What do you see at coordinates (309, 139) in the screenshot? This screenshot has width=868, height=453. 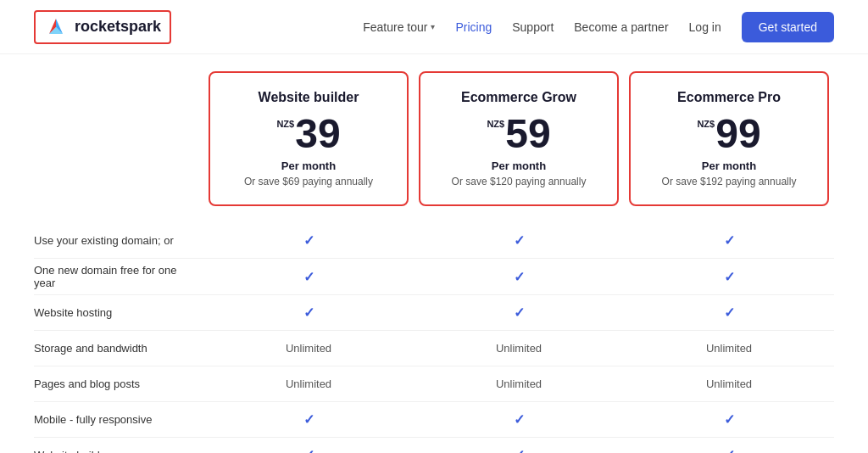 I see `plan-website-builder: Website builder NZ$ 39 Per month Or save…` at bounding box center [309, 139].